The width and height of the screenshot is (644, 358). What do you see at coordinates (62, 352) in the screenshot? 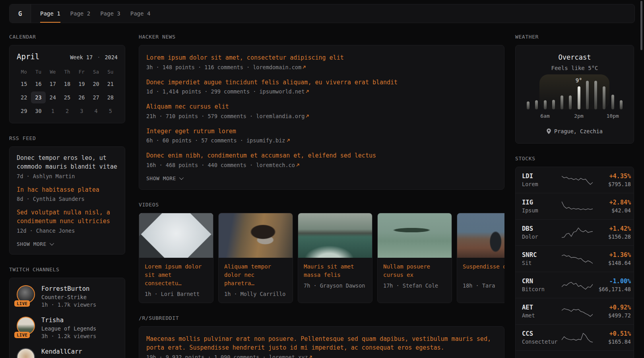
I see `twitch-channel-name: KendallCarr` at bounding box center [62, 352].